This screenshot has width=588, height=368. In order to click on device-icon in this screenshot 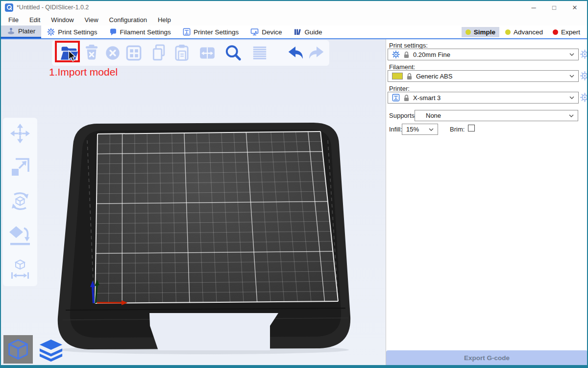, I will do `click(255, 32)`.